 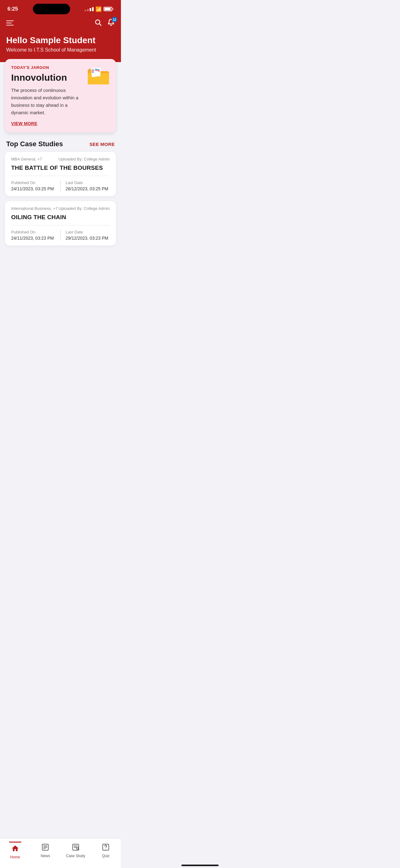 What do you see at coordinates (13, 9) in the screenshot?
I see `status-time: 6:25` at bounding box center [13, 9].